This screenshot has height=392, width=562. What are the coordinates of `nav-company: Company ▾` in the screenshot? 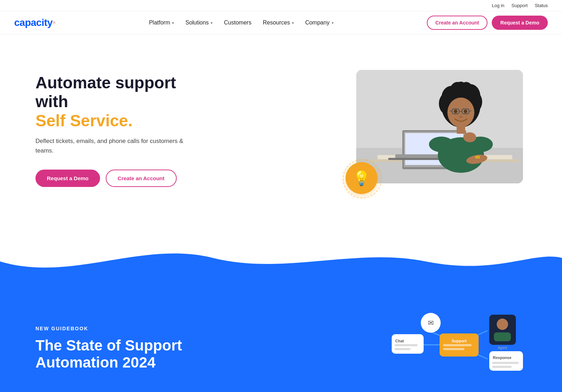 It's located at (319, 23).